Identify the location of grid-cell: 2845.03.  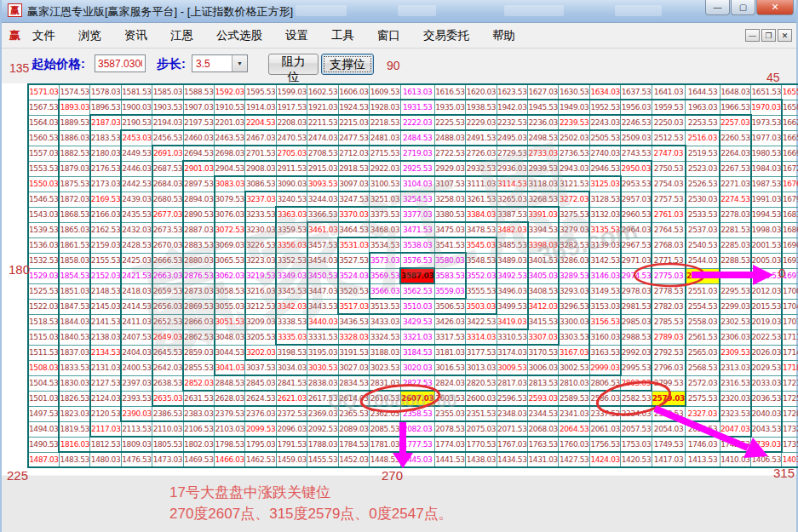
(261, 383).